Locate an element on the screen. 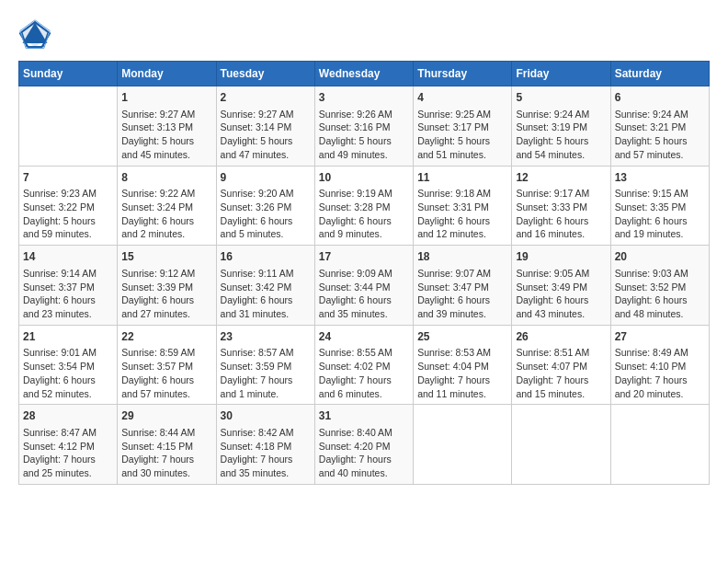 This screenshot has width=728, height=563. day-info: and 12 minutes. is located at coordinates (462, 234).